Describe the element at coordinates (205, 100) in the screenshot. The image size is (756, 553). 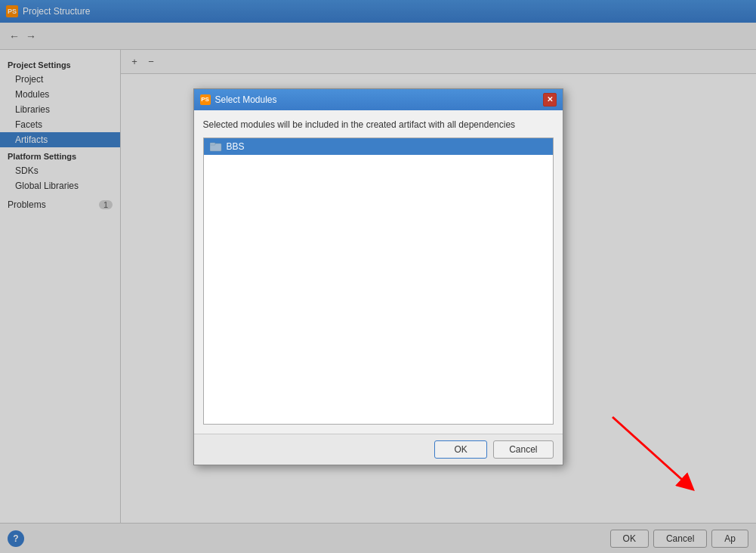
I see `dialog-icon: PS` at that location.